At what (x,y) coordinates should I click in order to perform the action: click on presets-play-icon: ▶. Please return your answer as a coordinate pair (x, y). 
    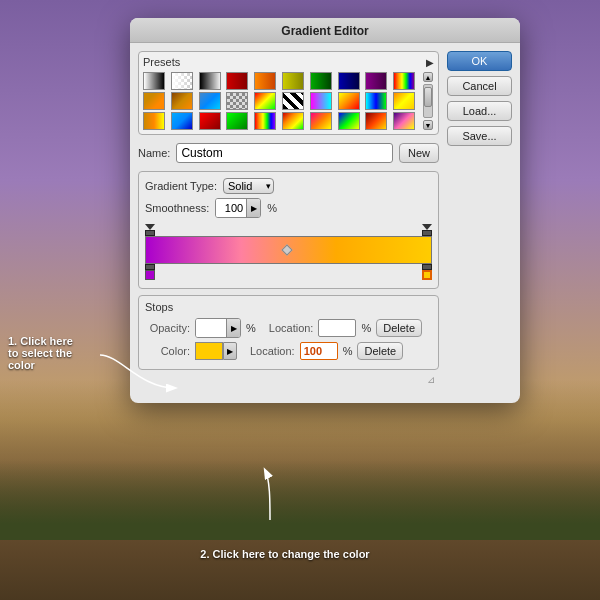
    Looking at the image, I should click on (430, 62).